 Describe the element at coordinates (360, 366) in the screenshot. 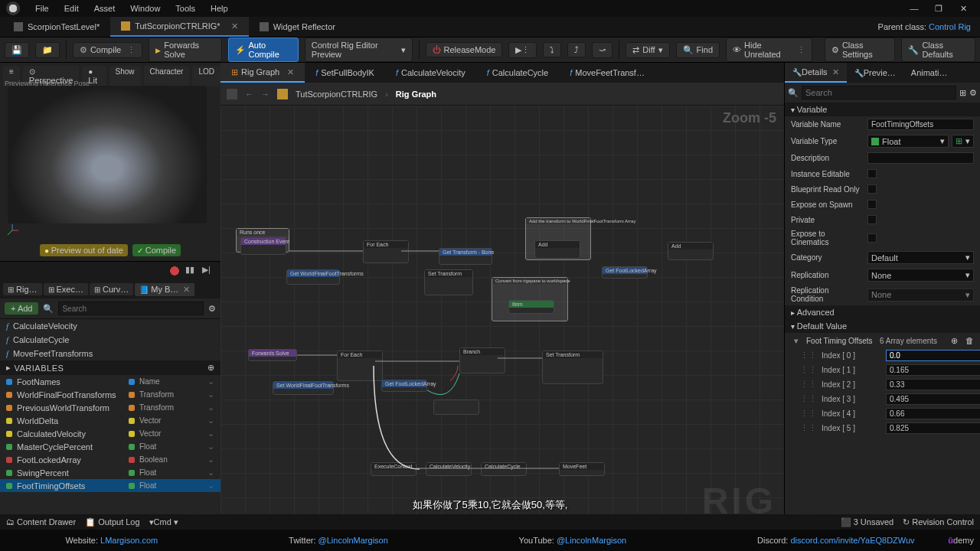

I see `foreach-node-2: For Each` at that location.